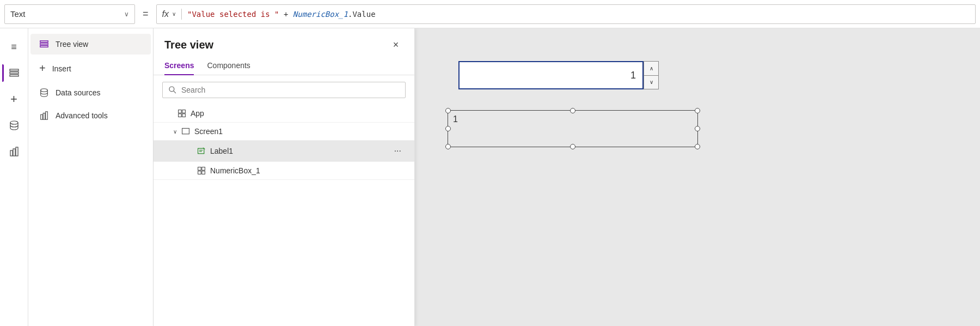 The image size is (980, 326). What do you see at coordinates (573, 147) in the screenshot?
I see `handle-bottom-middle` at bounding box center [573, 147].